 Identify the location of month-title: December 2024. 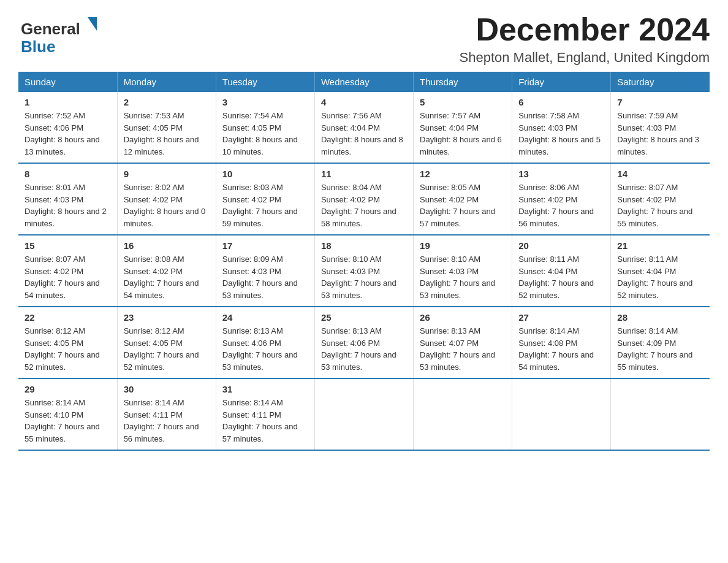
(585, 29).